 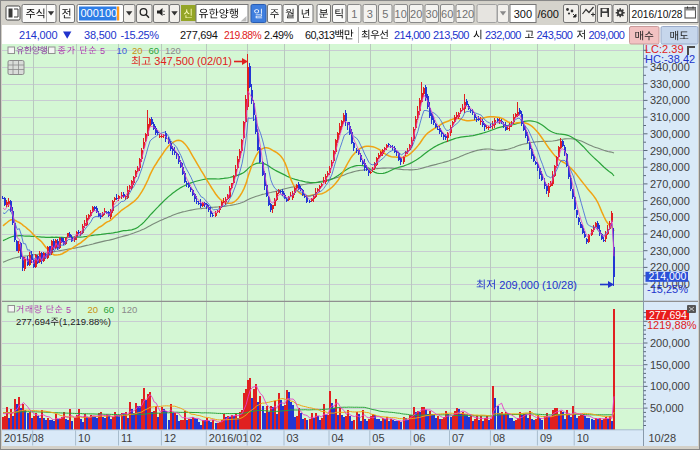 What do you see at coordinates (670, 217) in the screenshot?
I see `svg-text: 250,000` at bounding box center [670, 217].